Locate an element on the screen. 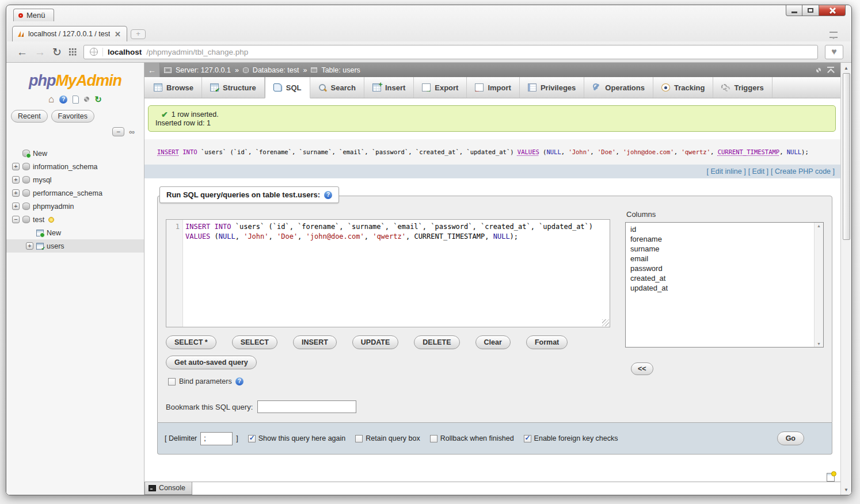 The image size is (860, 504). columns-listbox: idforenamesurnameemailpasswordcreated_at… is located at coordinates (724, 285).